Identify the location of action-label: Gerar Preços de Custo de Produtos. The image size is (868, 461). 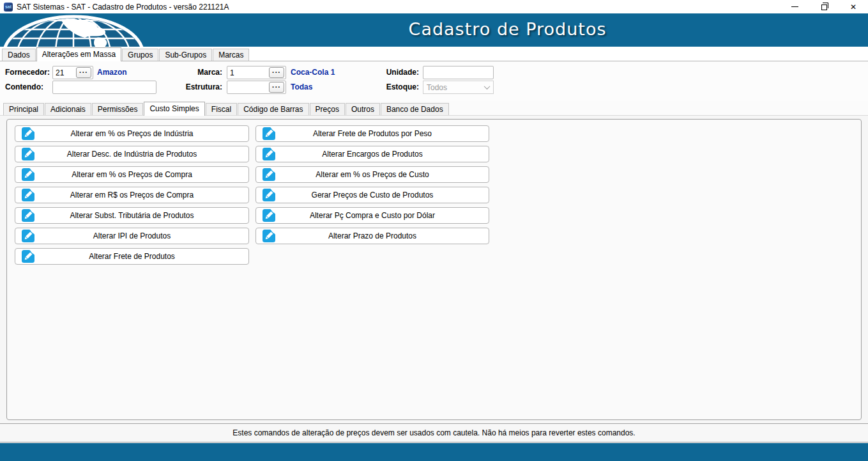
(373, 195).